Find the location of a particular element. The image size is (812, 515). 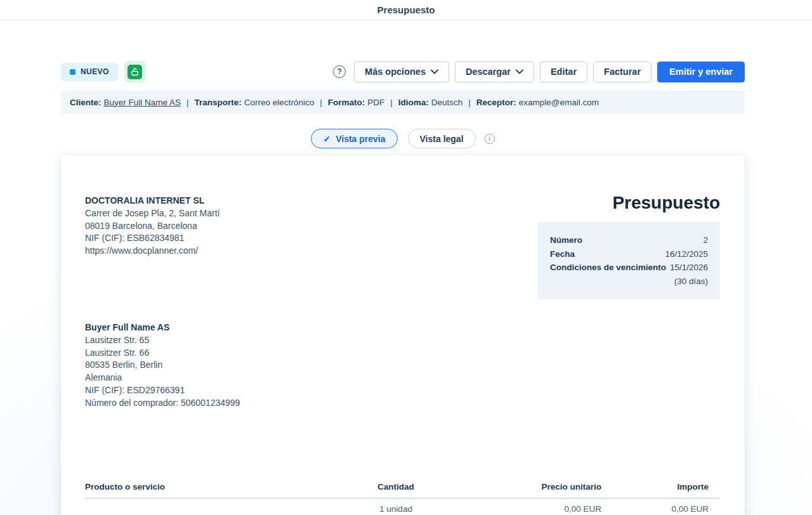

cell-unit-price: 0,00 EUR is located at coordinates (529, 509).